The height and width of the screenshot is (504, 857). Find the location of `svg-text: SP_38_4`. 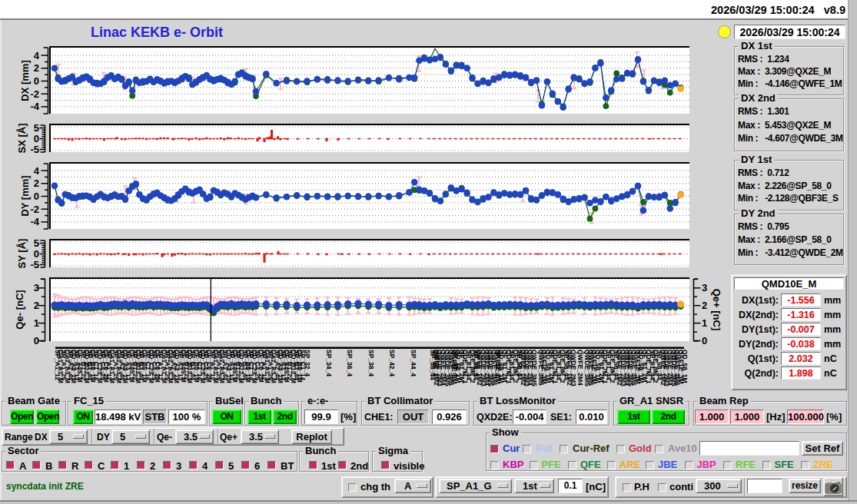

svg-text: SP_38_4 is located at coordinates (371, 363).